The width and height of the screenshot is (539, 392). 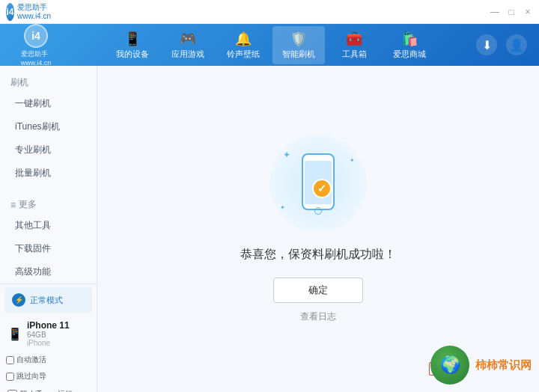 I want to click on minimize-button: —, so click(x=495, y=12).